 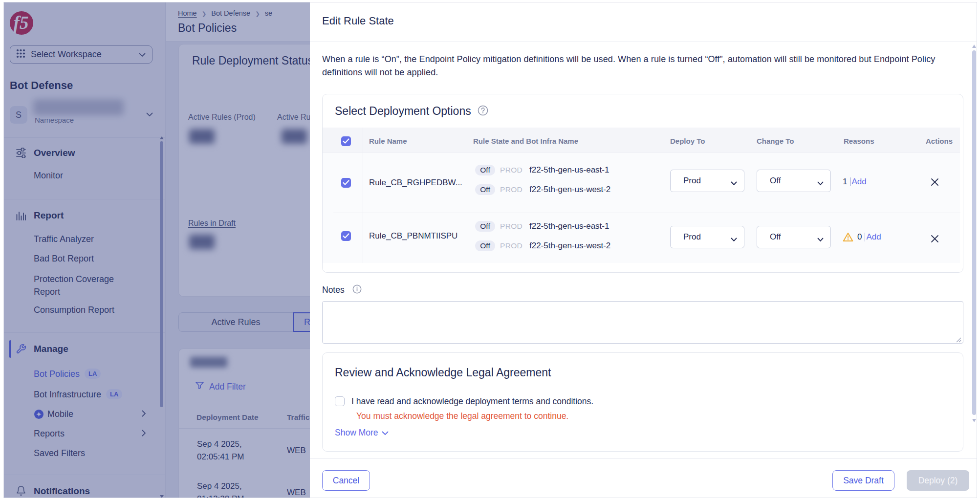 What do you see at coordinates (974, 420) in the screenshot?
I see `modal-scroll-down-arrow` at bounding box center [974, 420].